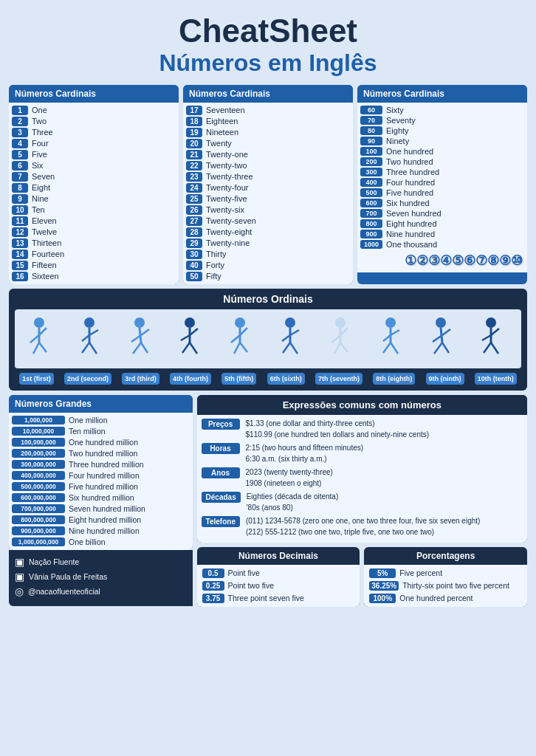 The height and width of the screenshot is (756, 536). Describe the element at coordinates (94, 193) in the screenshot. I see `cardinais-col1-body: 1One2Two3Three4Four5Five6Six7Seven8Eight…` at that location.